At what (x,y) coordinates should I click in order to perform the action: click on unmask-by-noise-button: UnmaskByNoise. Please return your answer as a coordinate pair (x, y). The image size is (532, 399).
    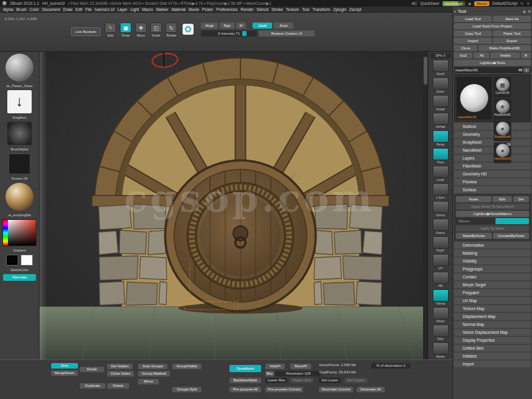
    Looking at the image, I should click on (511, 236).